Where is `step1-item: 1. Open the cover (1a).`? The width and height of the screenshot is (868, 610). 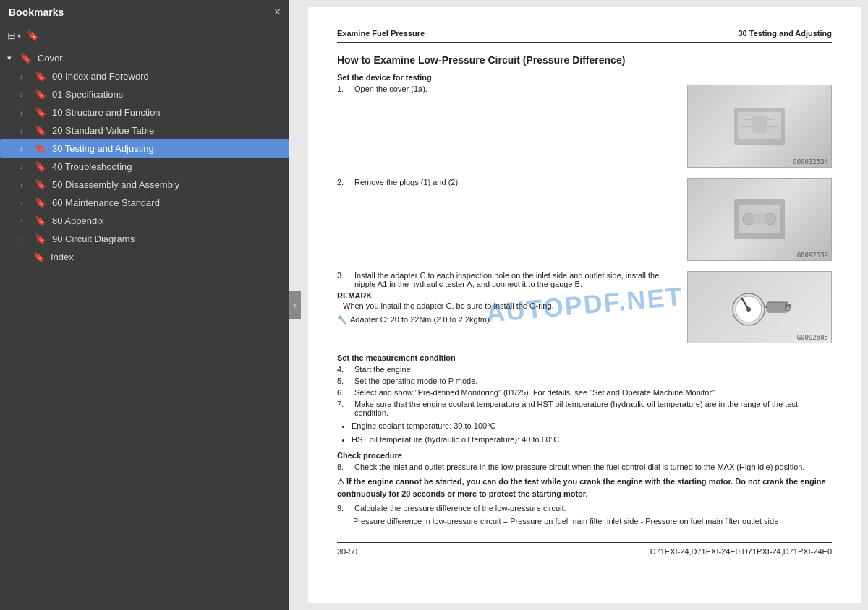 step1-item: 1. Open the cover (1a). is located at coordinates (506, 89).